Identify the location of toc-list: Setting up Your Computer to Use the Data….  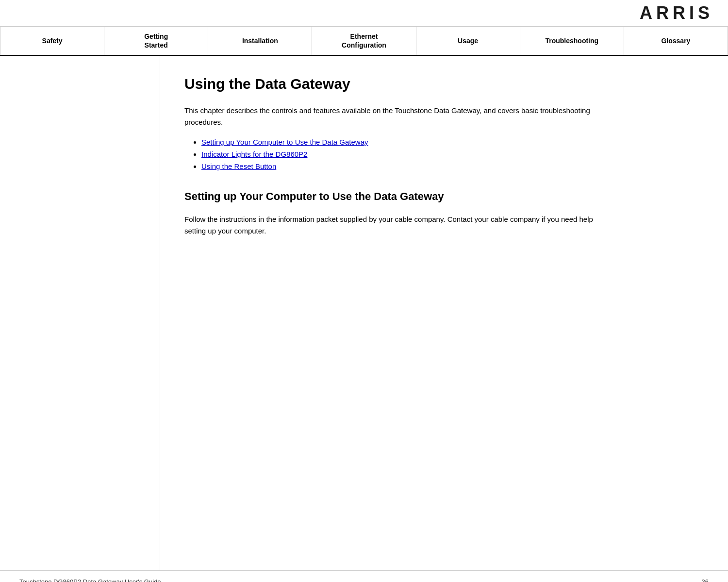
(442, 154).